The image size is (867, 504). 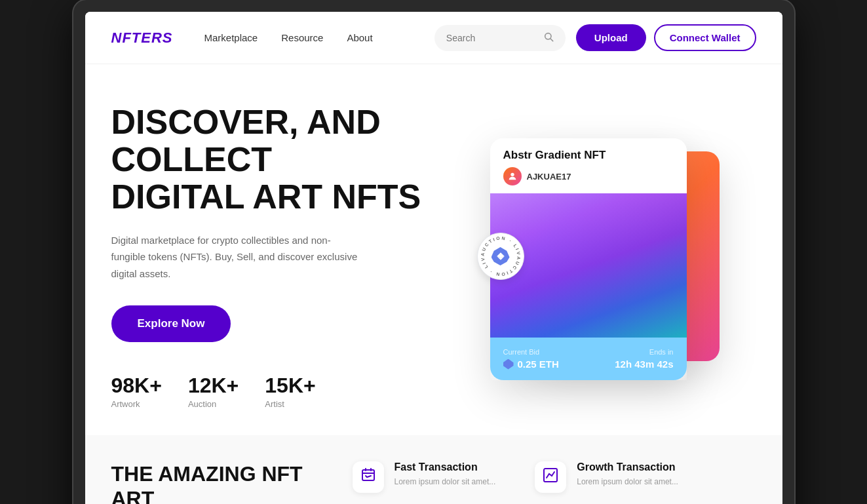 What do you see at coordinates (607, 477) in the screenshot?
I see `feature-growth-transaction: Growth Transaction Lorem ipsum dolor sit…` at bounding box center [607, 477].